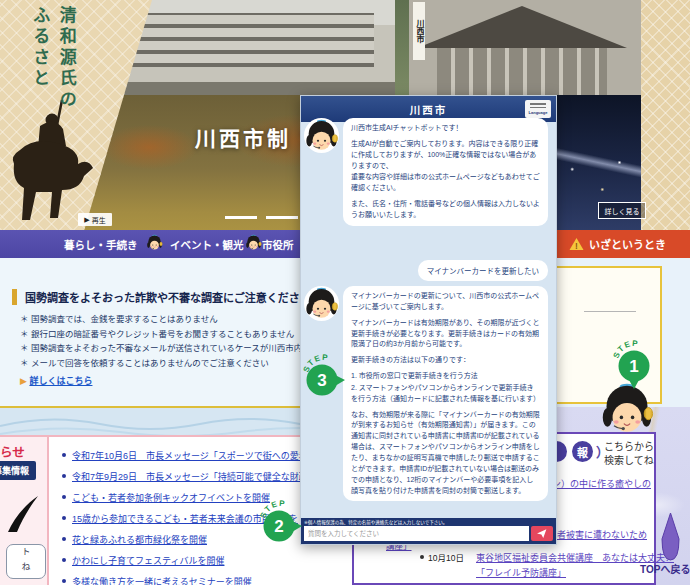 The image size is (690, 585). What do you see at coordinates (632, 454) in the screenshot?
I see `search-hint-text: こちらから検索してね` at bounding box center [632, 454].